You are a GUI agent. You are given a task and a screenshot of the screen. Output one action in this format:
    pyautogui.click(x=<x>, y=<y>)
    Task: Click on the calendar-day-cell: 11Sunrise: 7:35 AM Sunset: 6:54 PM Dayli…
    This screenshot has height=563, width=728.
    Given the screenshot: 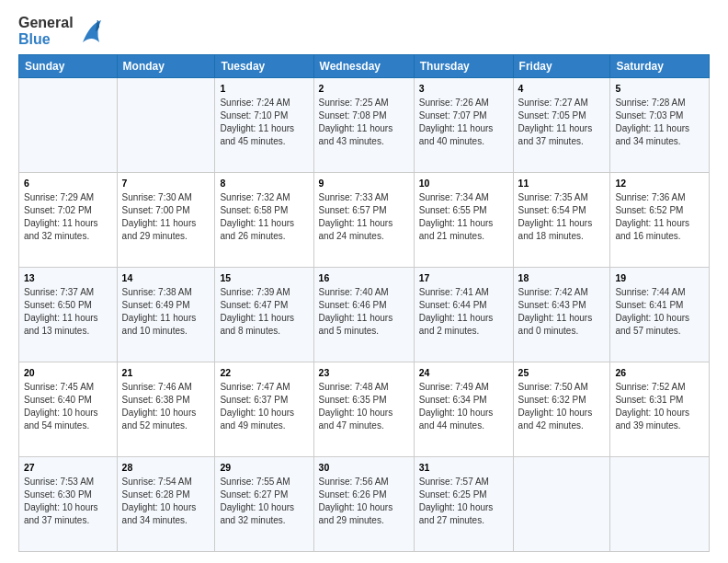 What is the action you would take?
    pyautogui.click(x=562, y=221)
    